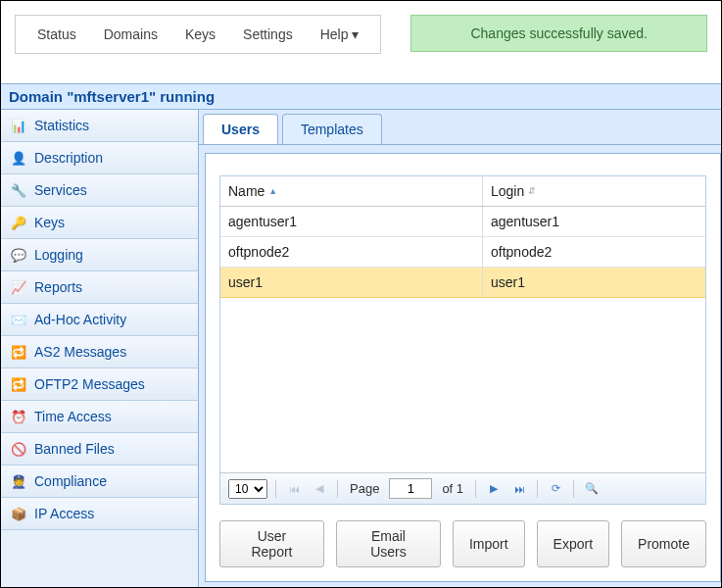 The width and height of the screenshot is (722, 588). I want to click on sidebar-item-label: Services, so click(61, 190).